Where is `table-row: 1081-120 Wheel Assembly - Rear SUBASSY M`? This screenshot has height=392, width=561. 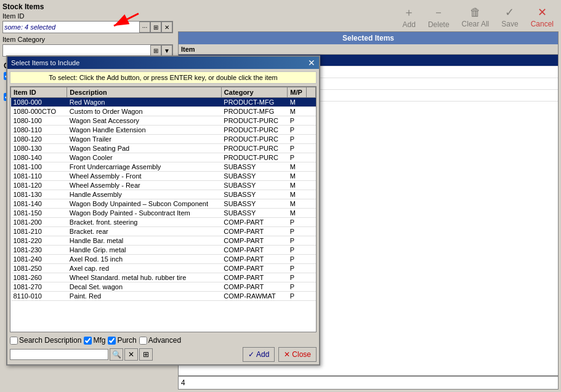 table-row: 1081-120 Wheel Assembly - Rear SUBASSY M is located at coordinates (164, 186).